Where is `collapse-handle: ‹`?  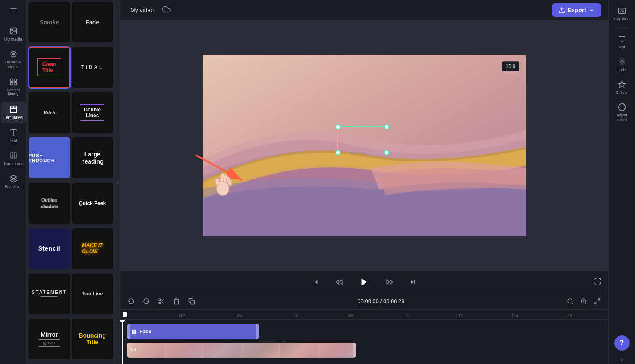
collapse-handle: ‹ is located at coordinates (118, 182).